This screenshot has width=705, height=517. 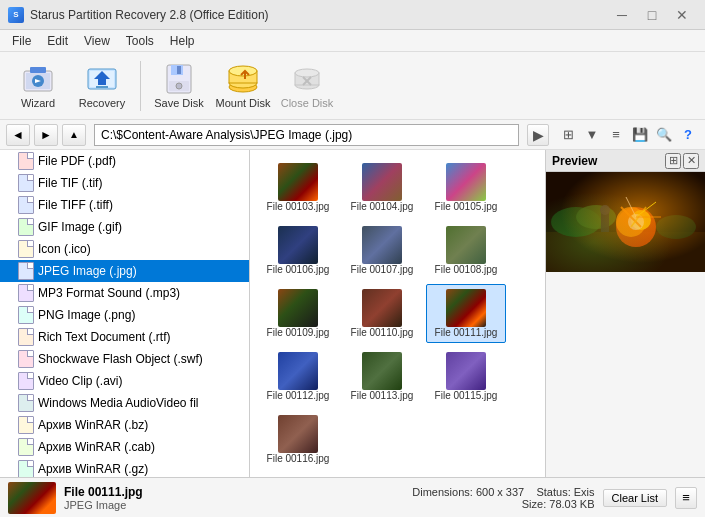 I want to click on tree-item-bz: Архив WinRAR (.bz), so click(x=124, y=425).